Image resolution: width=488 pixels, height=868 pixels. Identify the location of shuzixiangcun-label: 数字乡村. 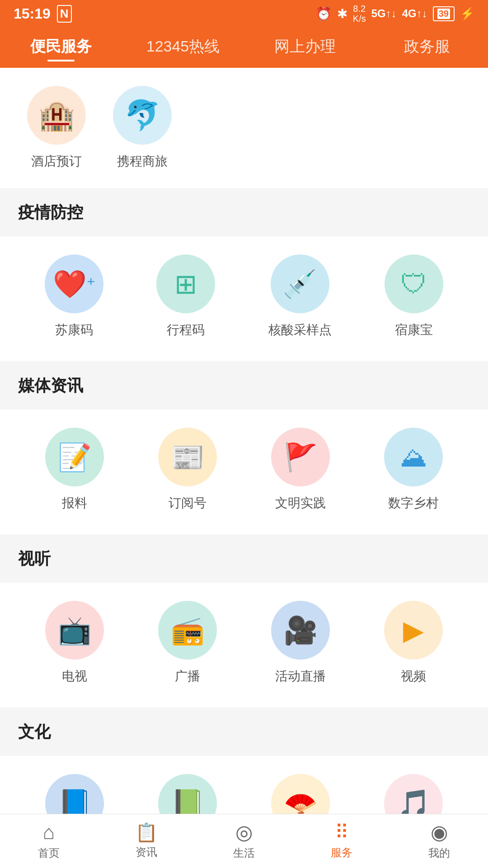
(413, 503).